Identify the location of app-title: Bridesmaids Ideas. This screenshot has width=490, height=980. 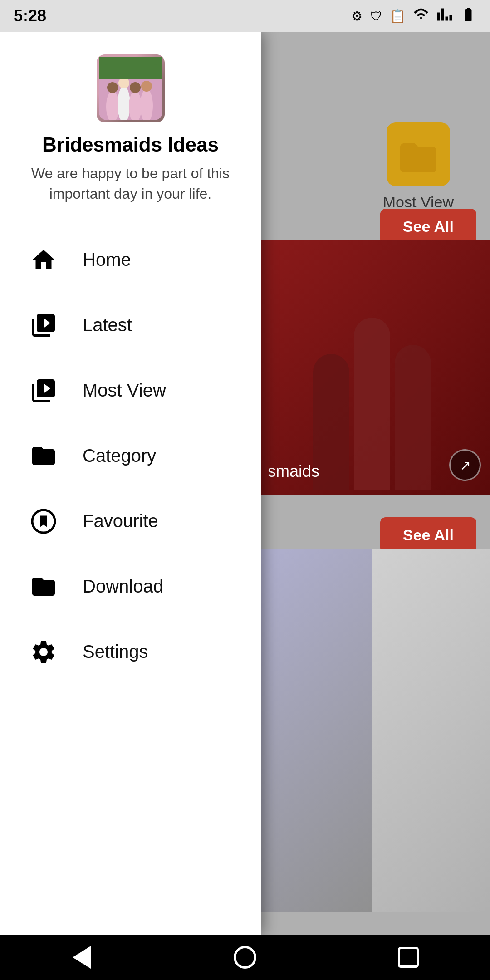
(131, 145).